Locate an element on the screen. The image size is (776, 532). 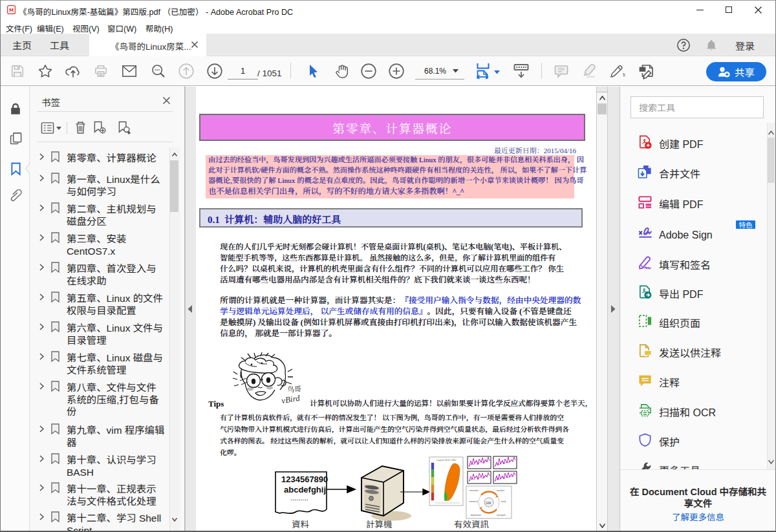
svg-text: Layer1 SO2 24hr is located at coordinates (446, 460).